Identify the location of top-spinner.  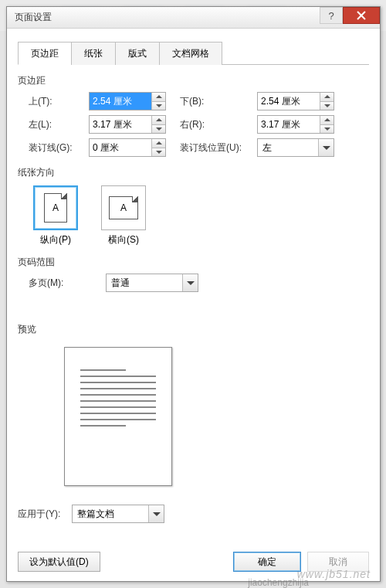
(127, 101).